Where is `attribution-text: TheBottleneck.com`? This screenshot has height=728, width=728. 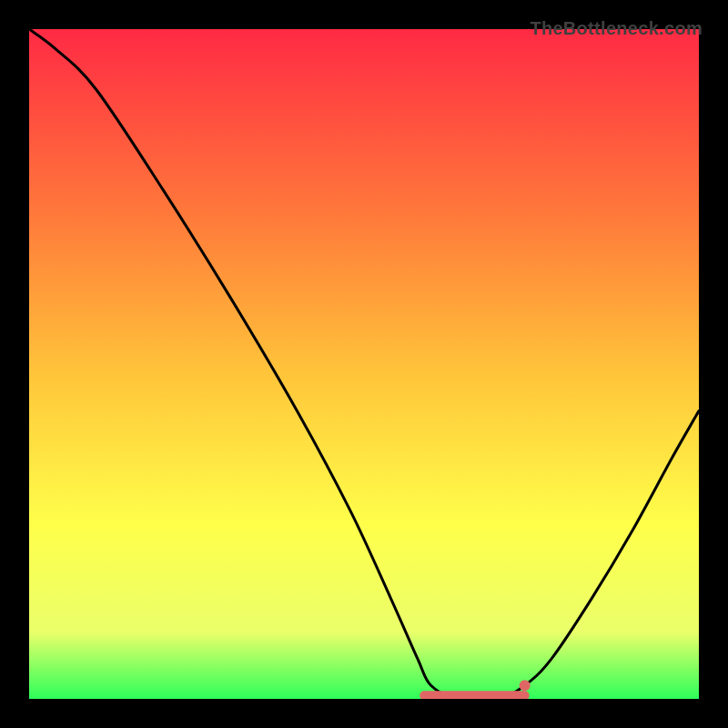
attribution-text: TheBottleneck.com is located at coordinates (616, 29).